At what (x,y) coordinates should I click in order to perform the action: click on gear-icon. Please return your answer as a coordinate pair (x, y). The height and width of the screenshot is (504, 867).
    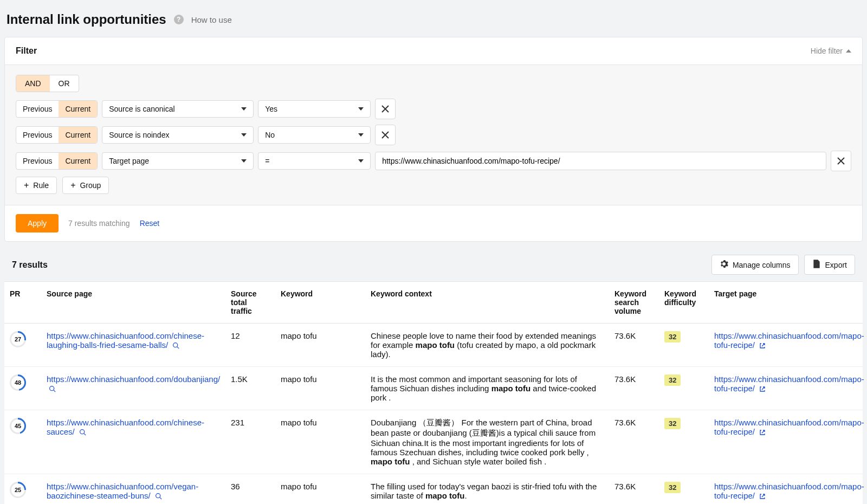
    Looking at the image, I should click on (724, 264).